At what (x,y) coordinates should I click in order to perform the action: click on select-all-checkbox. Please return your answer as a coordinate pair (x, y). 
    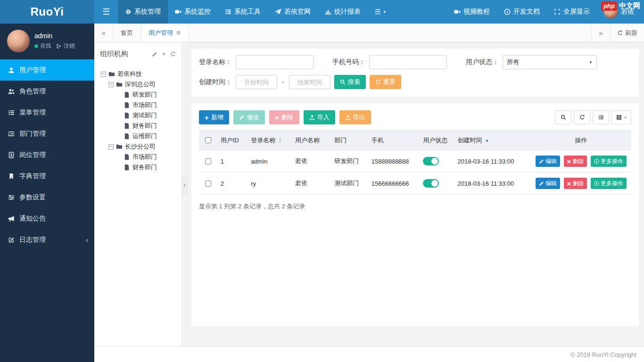
    Looking at the image, I should click on (208, 140).